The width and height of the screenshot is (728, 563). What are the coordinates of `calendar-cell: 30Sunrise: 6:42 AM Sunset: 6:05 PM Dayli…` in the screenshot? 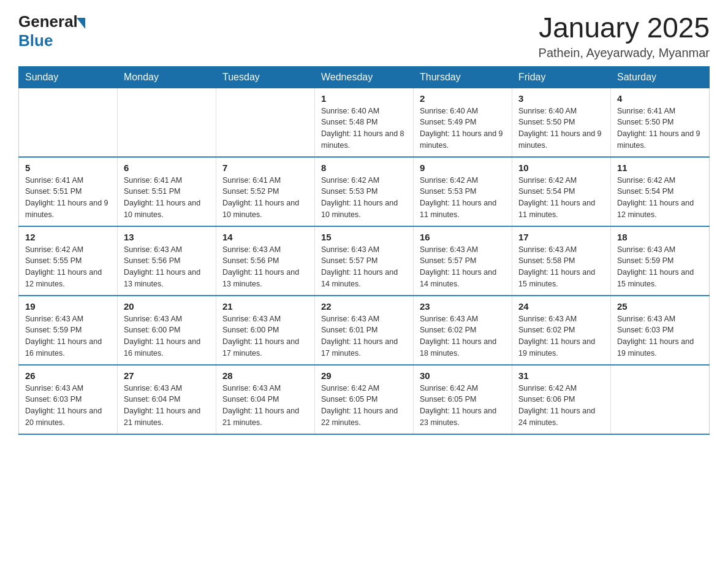 It's located at (463, 400).